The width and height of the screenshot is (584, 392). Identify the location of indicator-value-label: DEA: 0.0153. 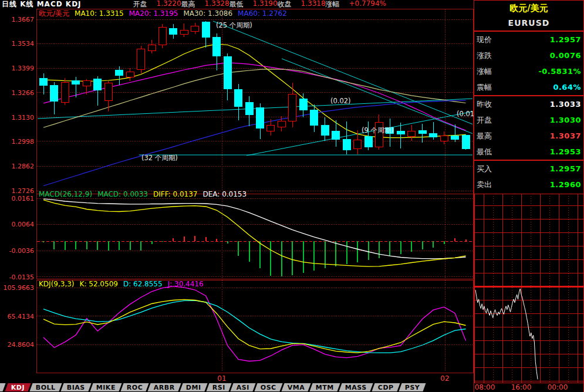
(224, 194).